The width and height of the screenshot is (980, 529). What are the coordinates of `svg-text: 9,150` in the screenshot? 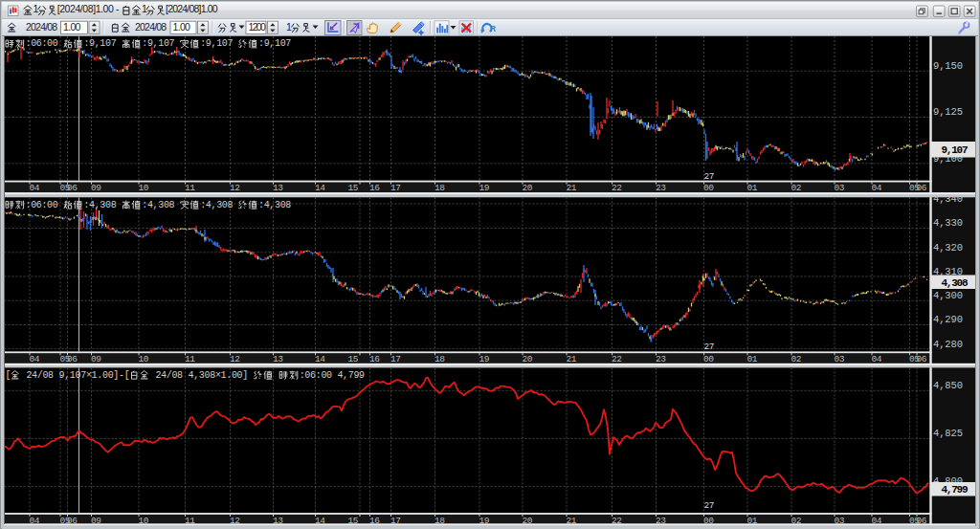 It's located at (947, 66).